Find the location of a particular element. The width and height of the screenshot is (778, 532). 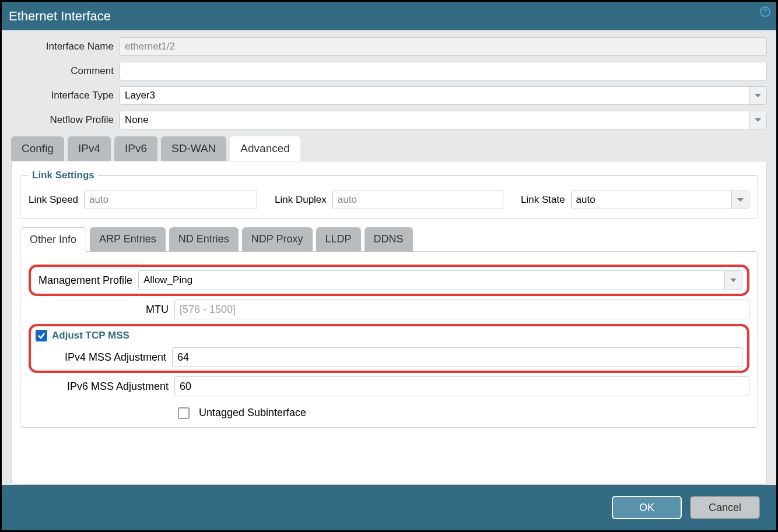

untagged-subinterface-label: Untagged Subinterface is located at coordinates (253, 413).